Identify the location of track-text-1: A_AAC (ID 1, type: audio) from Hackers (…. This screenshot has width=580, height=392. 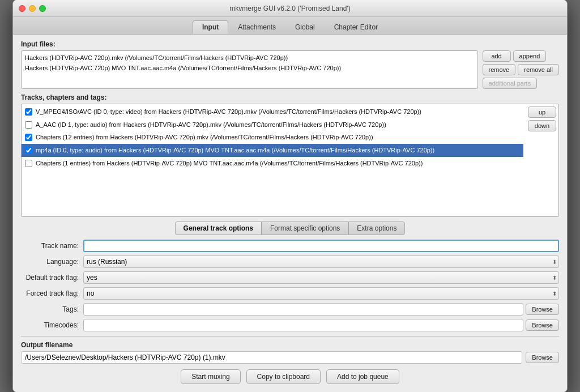
(211, 125).